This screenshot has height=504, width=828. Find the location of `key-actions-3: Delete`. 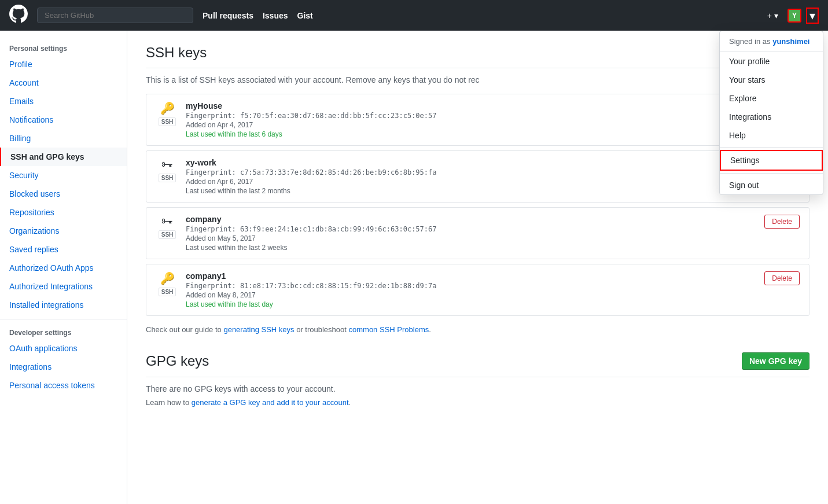

key-actions-3: Delete is located at coordinates (782, 222).